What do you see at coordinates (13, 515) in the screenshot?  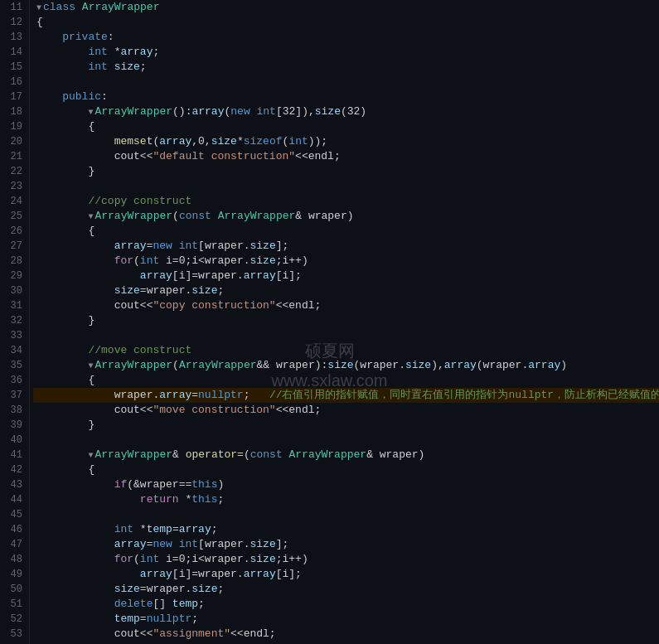 I see `line-number-45: 45` at bounding box center [13, 515].